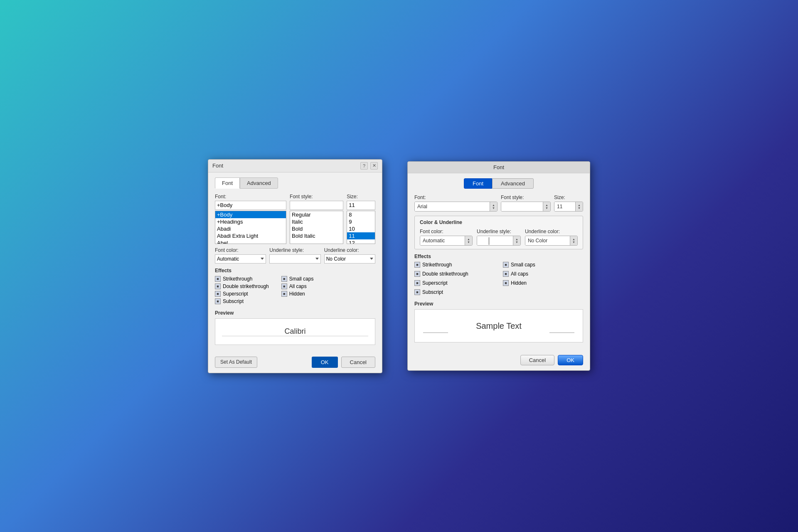 The width and height of the screenshot is (798, 532). I want to click on strikethrough-label-mac: Strikethrough, so click(437, 265).